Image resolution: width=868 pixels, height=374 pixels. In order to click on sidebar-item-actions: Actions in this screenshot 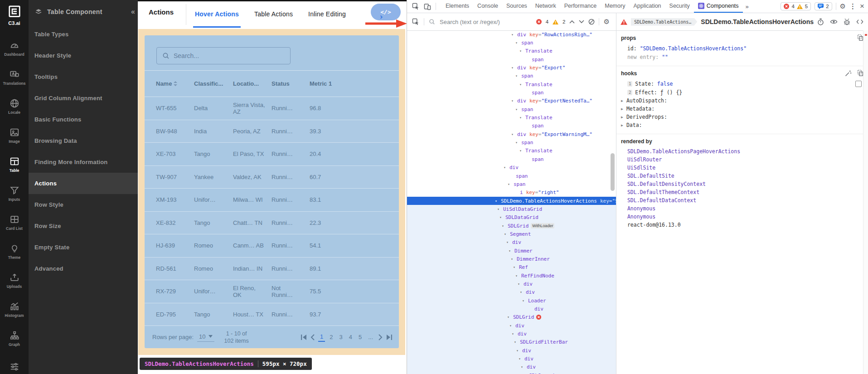, I will do `click(83, 183)`.